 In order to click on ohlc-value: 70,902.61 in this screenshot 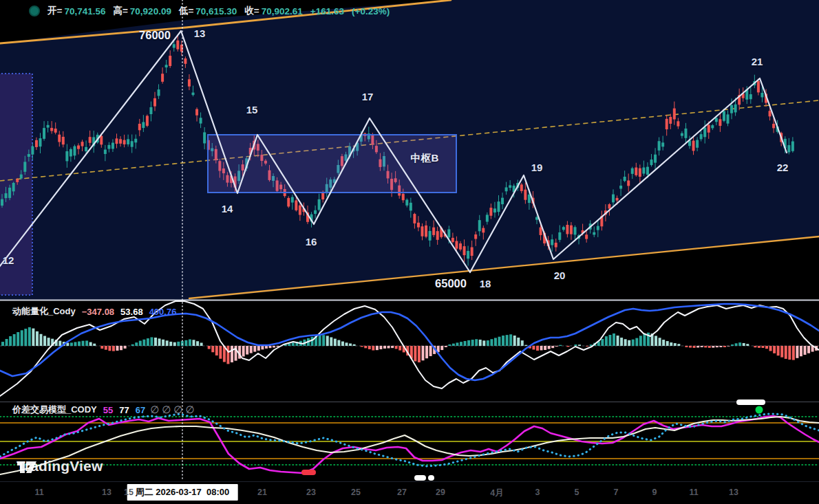, I will do `click(282, 11)`.